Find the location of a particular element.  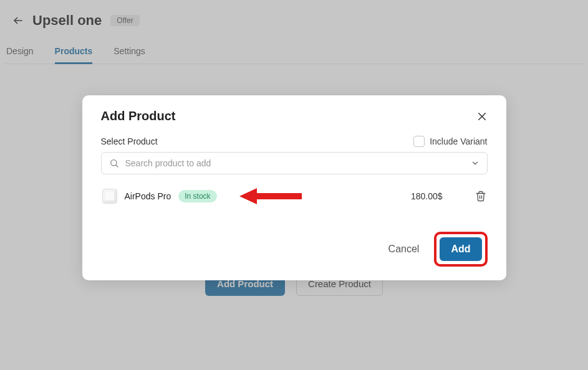

close-icon is located at coordinates (482, 116).